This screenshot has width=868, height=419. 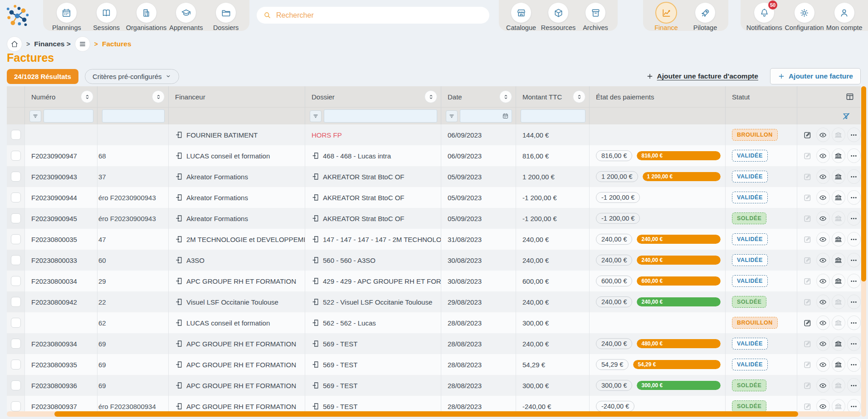 I want to click on nav-item-sessions: Sessions, so click(x=107, y=17).